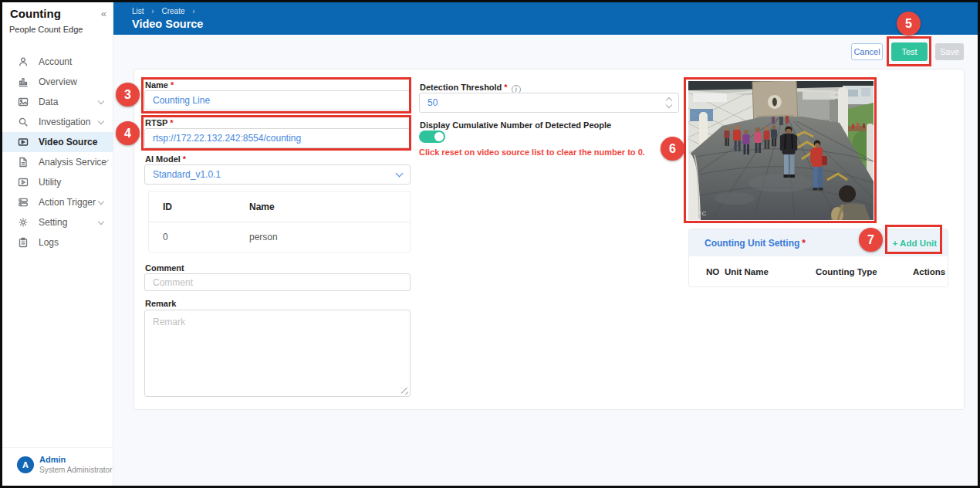 The image size is (980, 488). Describe the element at coordinates (35, 14) in the screenshot. I see `app-title: Counting` at that location.